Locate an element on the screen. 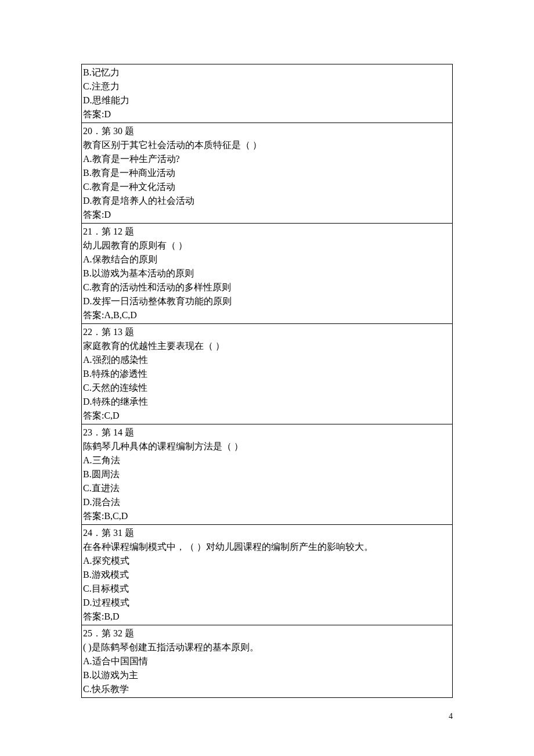 This screenshot has height=756, width=534. text-line: C.教育是一种文化活动 is located at coordinates (267, 187).